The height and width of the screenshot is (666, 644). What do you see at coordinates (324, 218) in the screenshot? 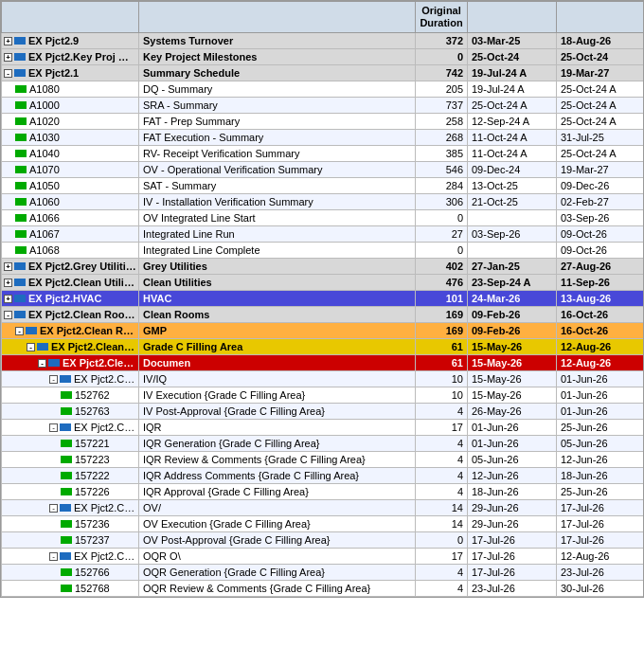
I see `table-row: A1066OV Integrated Line Start003-Sep-26` at bounding box center [324, 218].